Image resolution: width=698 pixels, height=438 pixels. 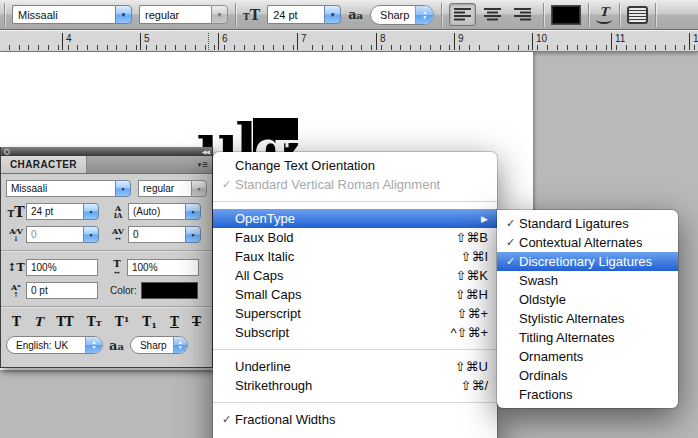 I want to click on vertical-scale-value: 100%, so click(x=62, y=268).